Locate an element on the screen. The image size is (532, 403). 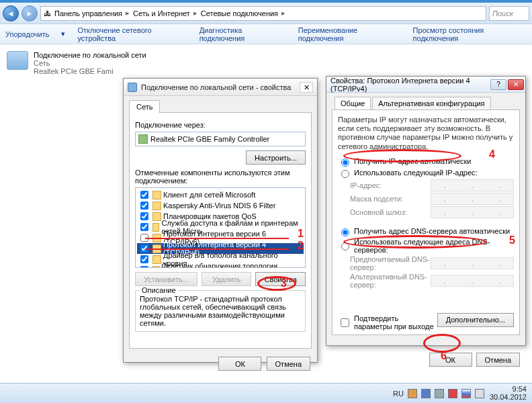
components-label: Отмеченные компоненты используются этим … is located at coordinates (220, 177).